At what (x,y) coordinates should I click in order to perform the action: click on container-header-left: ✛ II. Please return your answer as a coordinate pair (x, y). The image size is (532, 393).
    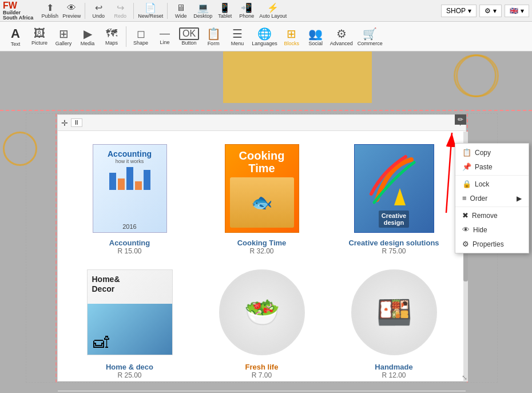
    Looking at the image, I should click on (72, 123).